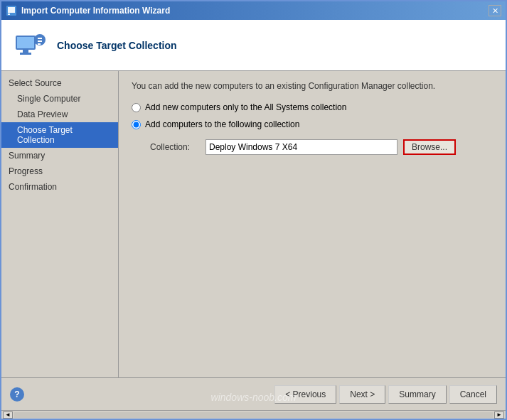 The width and height of the screenshot is (507, 420). Describe the element at coordinates (222, 124) in the screenshot. I see `radio2-label: Add computers to the following collectio…` at that location.